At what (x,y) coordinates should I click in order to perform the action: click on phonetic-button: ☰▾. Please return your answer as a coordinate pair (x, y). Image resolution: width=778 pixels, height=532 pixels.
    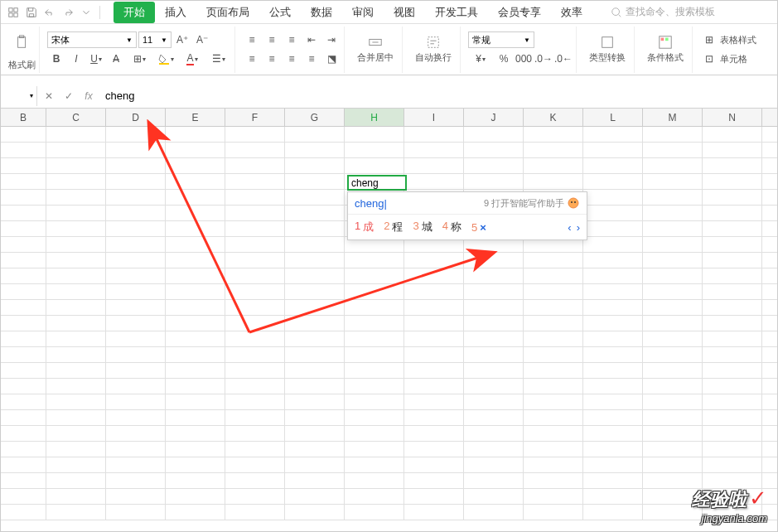
    Looking at the image, I should click on (219, 59).